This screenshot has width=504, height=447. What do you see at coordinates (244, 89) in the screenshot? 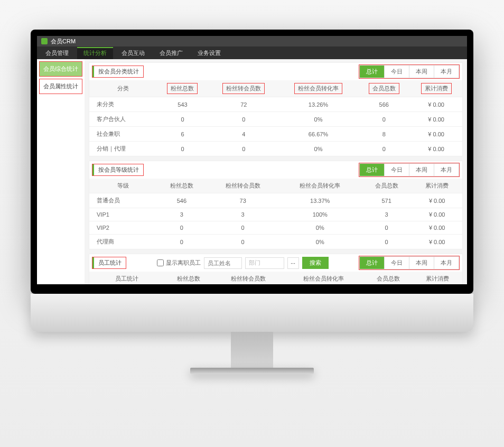
I see `col-converted: 粉丝转会员数` at bounding box center [244, 89].